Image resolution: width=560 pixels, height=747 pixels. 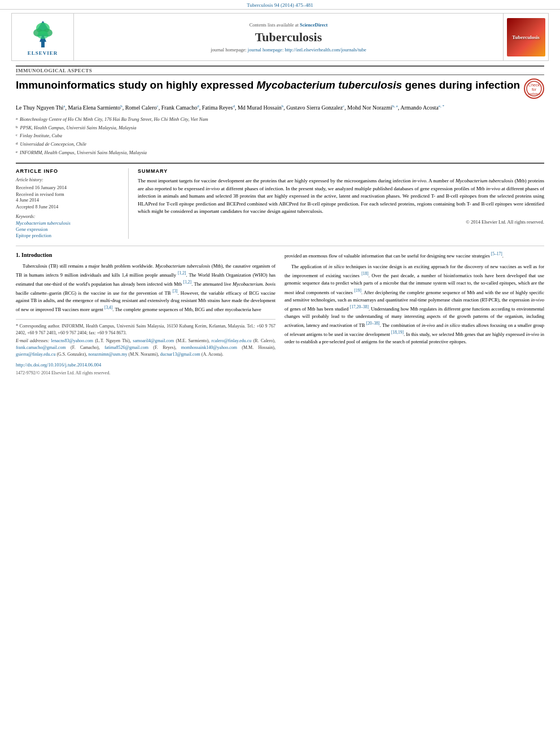 What do you see at coordinates (72, 203) in the screenshot?
I see `article-info-column: ARTICLE INFO Article history: Received 1…` at bounding box center [72, 203].